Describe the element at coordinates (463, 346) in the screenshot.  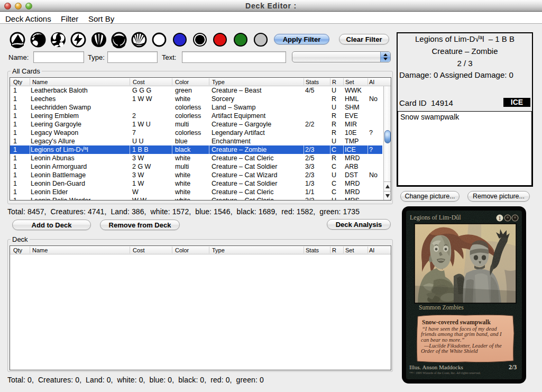
I see `svg-text:—Lucilde Fiksdotter, Leader of: —Lucilde Fiksdotter, Leader of the` at that location.